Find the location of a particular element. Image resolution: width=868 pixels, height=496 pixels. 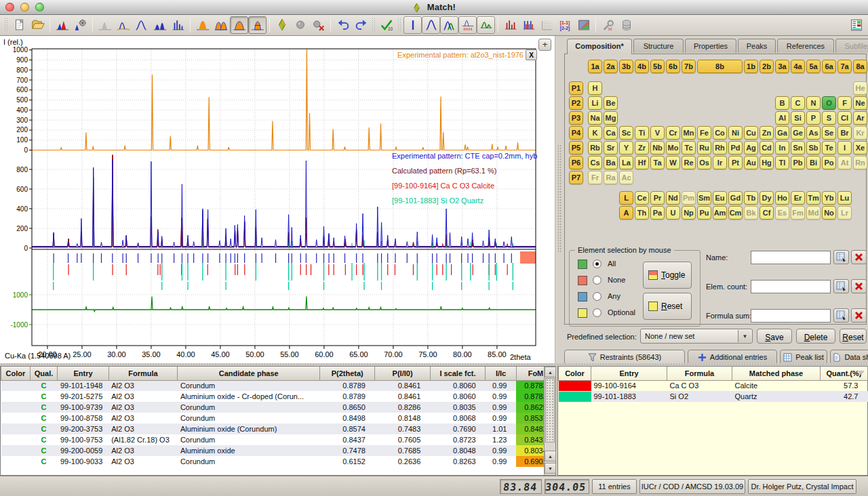

element-ta: Ta is located at coordinates (658, 163).